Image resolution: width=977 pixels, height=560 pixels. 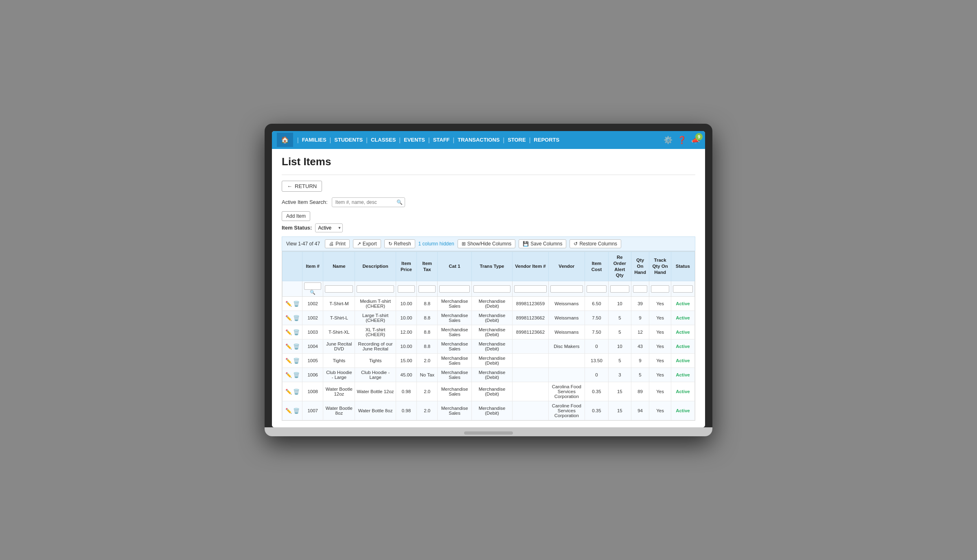 What do you see at coordinates (683, 361) in the screenshot?
I see `cell-status: Active` at bounding box center [683, 361].